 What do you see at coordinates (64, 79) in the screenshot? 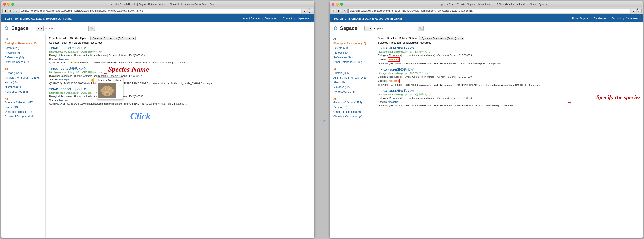
I see `species-link-2: Macaque` at bounding box center [64, 79].